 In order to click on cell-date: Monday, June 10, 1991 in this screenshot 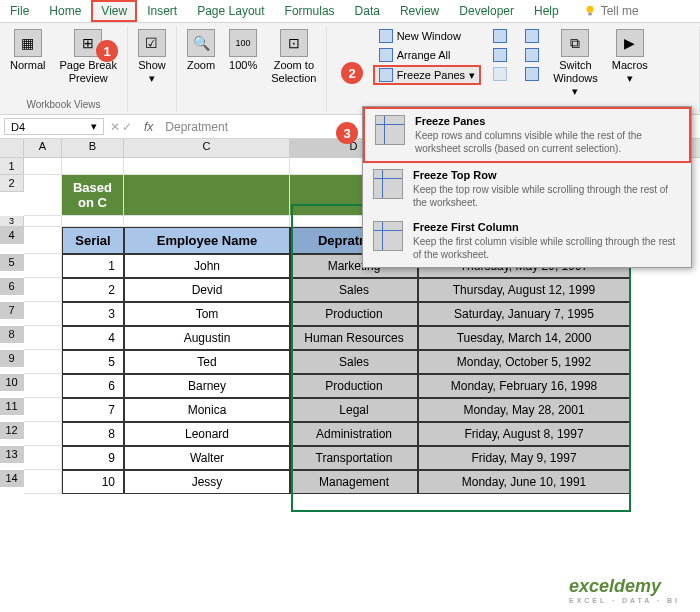, I will do `click(524, 482)`.